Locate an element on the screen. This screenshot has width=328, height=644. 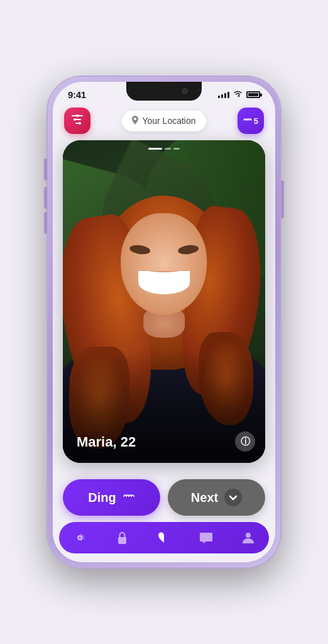
profile-name: Maria, 22 is located at coordinates (106, 442).